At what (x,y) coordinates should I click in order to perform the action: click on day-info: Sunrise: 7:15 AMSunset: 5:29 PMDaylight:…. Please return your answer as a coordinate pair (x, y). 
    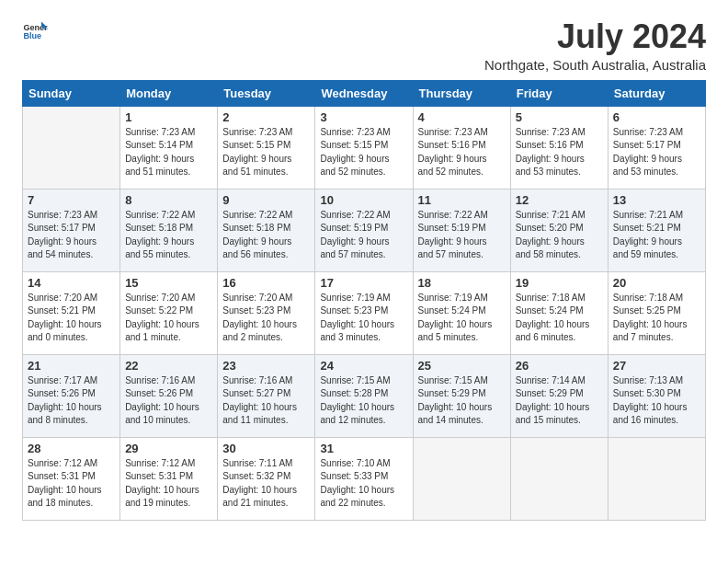
    Looking at the image, I should click on (461, 401).